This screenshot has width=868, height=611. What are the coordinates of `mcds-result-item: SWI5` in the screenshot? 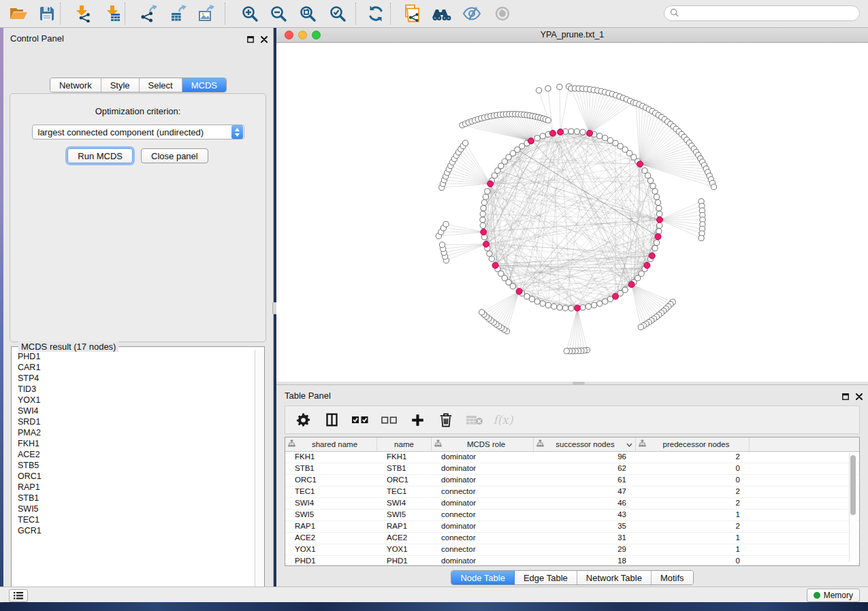 It's located at (136, 509).